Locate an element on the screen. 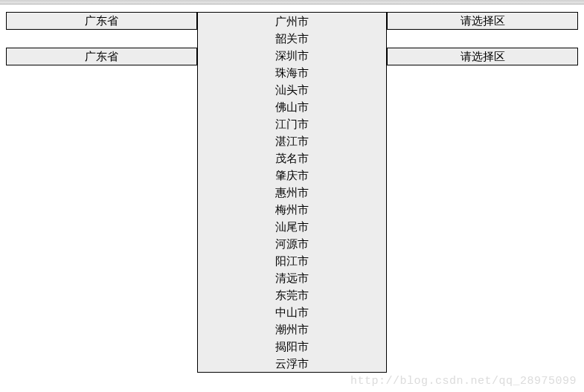 This screenshot has height=392, width=584. list-item: 汕尾市 is located at coordinates (292, 226).